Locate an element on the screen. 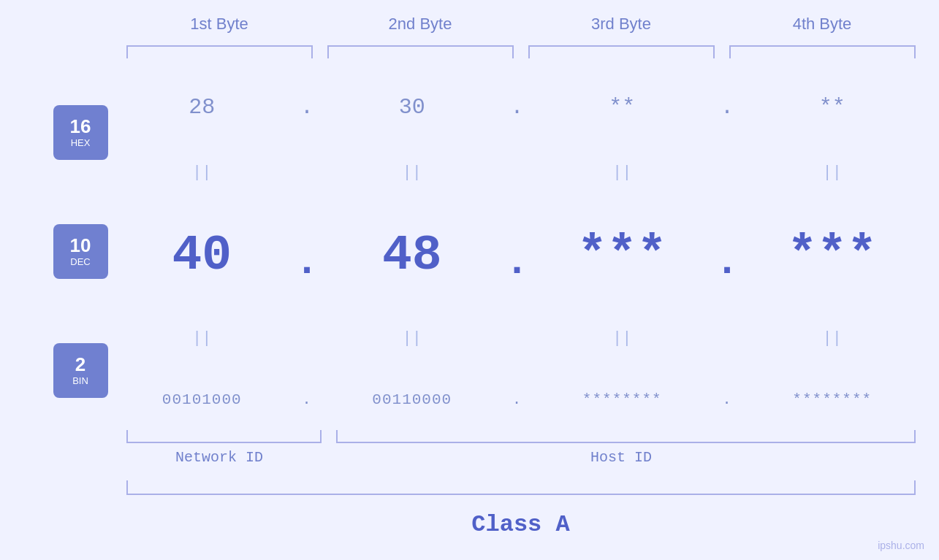  badge-dec-num: 10 is located at coordinates (80, 245).